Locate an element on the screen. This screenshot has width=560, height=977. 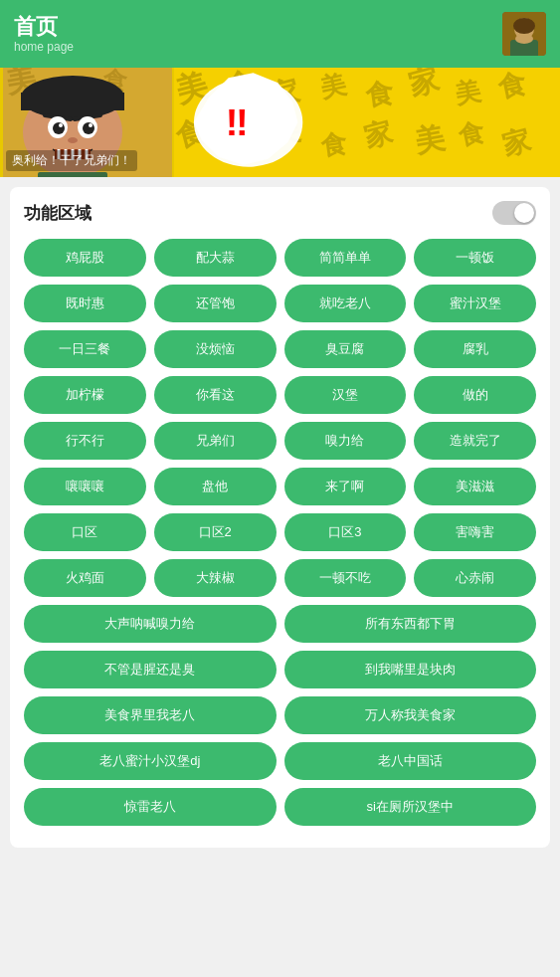
btn-si: si在厕所汉堡中 is located at coordinates (411, 807).